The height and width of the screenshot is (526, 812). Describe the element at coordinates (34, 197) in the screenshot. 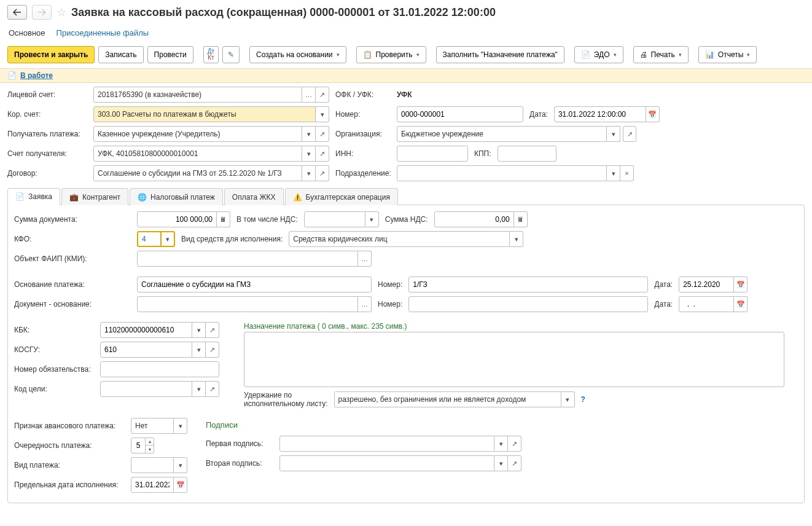

I see `tab-request: 📄 Заявка` at that location.